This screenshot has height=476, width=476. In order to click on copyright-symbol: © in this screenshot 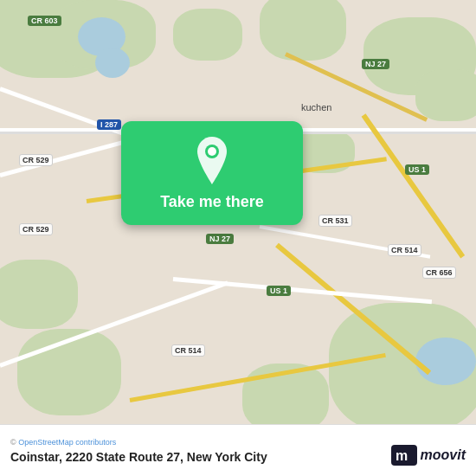, I will do `click(14, 442)`.